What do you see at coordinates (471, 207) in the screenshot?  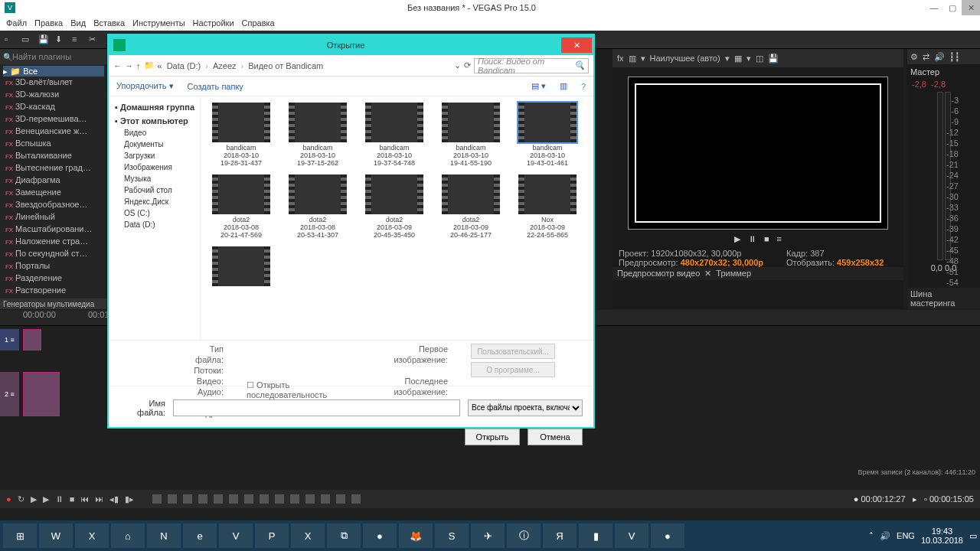 I see `file-thumb: dota22018-03-0920-46-25-177` at bounding box center [471, 207].